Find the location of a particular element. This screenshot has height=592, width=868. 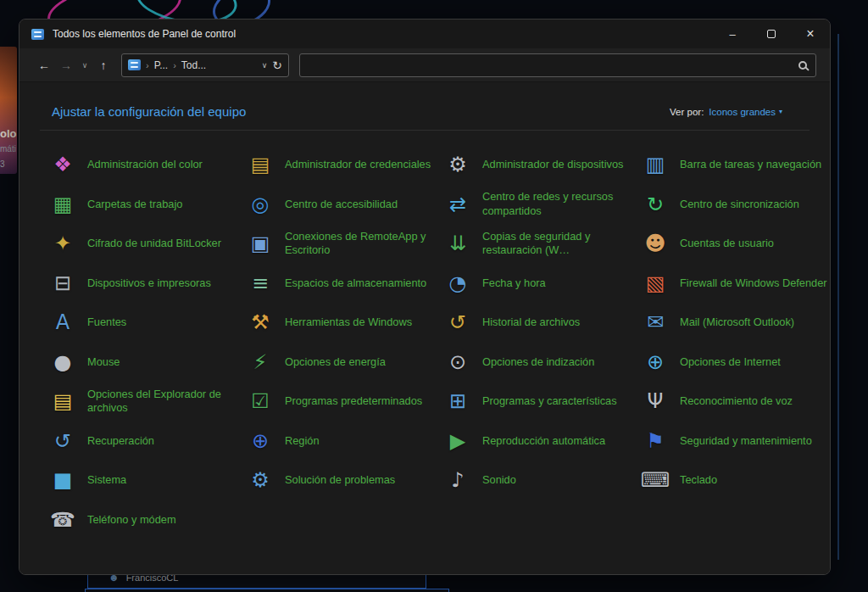

item-label: Mail (Microsoft Outlook) is located at coordinates (737, 322).